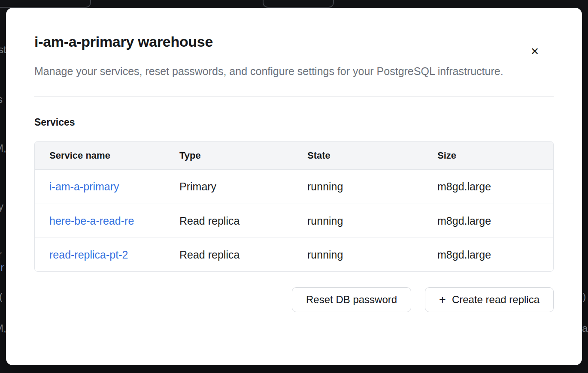 The width and height of the screenshot is (588, 373). What do you see at coordinates (1, 255) in the screenshot?
I see `background-fragment: r` at bounding box center [1, 255].